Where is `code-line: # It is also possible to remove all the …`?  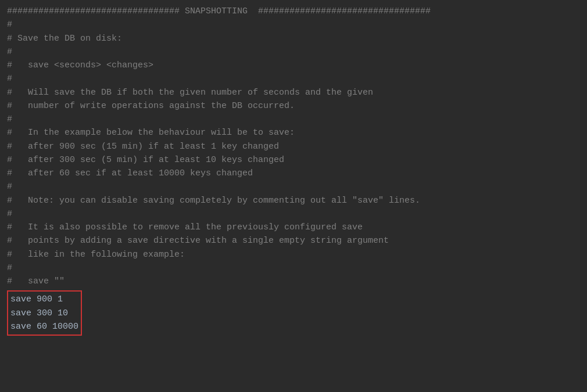 code-line: # It is also possible to remove all the … is located at coordinates (294, 228).